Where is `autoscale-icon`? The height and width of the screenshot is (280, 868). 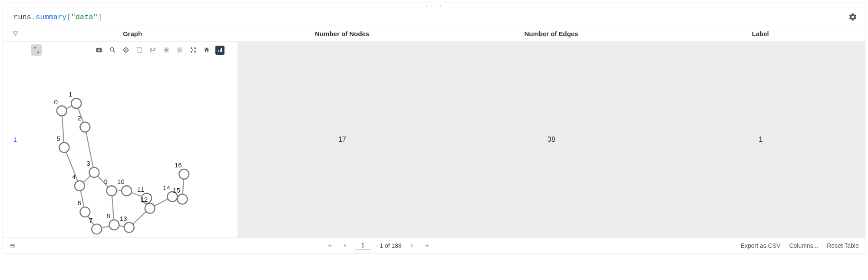 autoscale-icon is located at coordinates (193, 50).